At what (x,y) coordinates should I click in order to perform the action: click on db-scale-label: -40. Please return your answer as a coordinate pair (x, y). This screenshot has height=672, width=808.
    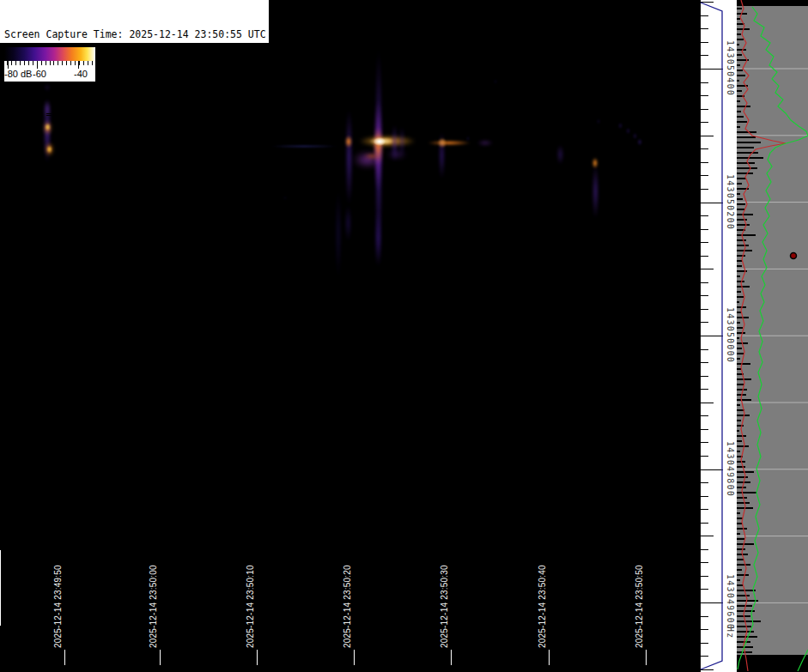
    Looking at the image, I should click on (81, 74).